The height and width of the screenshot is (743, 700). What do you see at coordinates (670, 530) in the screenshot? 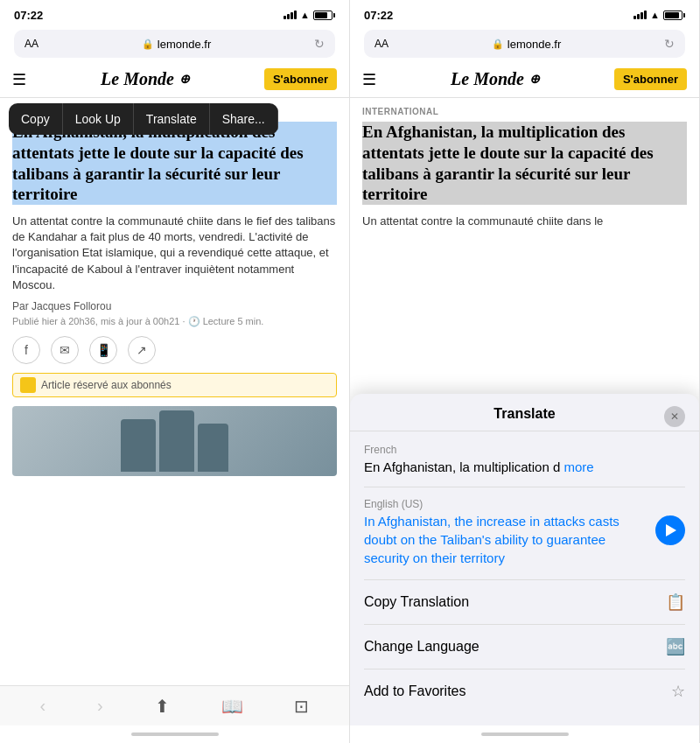
I see `play-btn` at bounding box center [670, 530].